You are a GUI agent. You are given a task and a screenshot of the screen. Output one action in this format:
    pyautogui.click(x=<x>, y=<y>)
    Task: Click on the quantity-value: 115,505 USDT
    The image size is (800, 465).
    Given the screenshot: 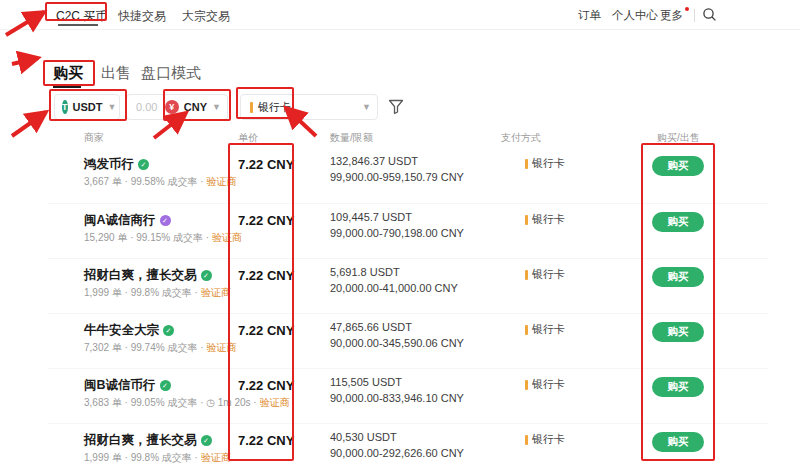 What is the action you would take?
    pyautogui.click(x=366, y=382)
    